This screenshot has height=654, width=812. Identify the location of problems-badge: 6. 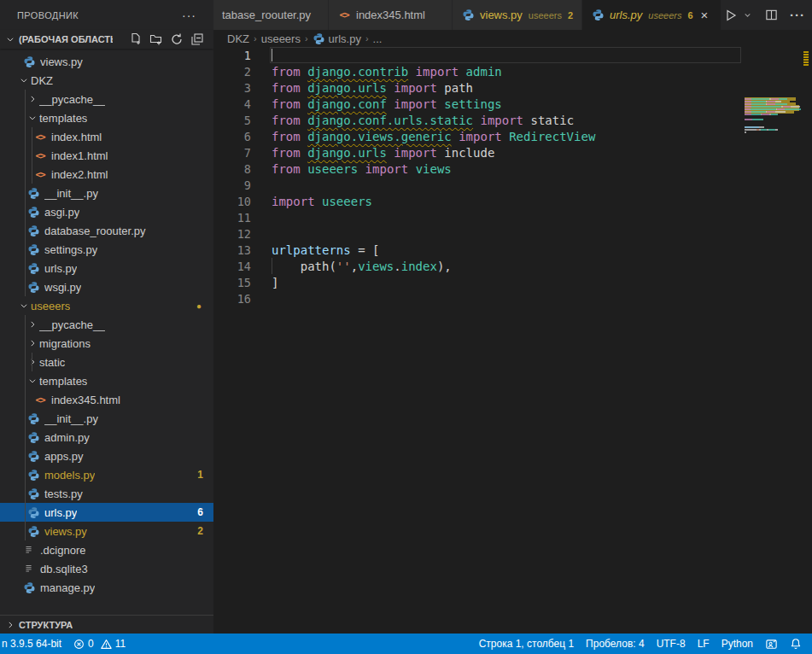
(200, 512).